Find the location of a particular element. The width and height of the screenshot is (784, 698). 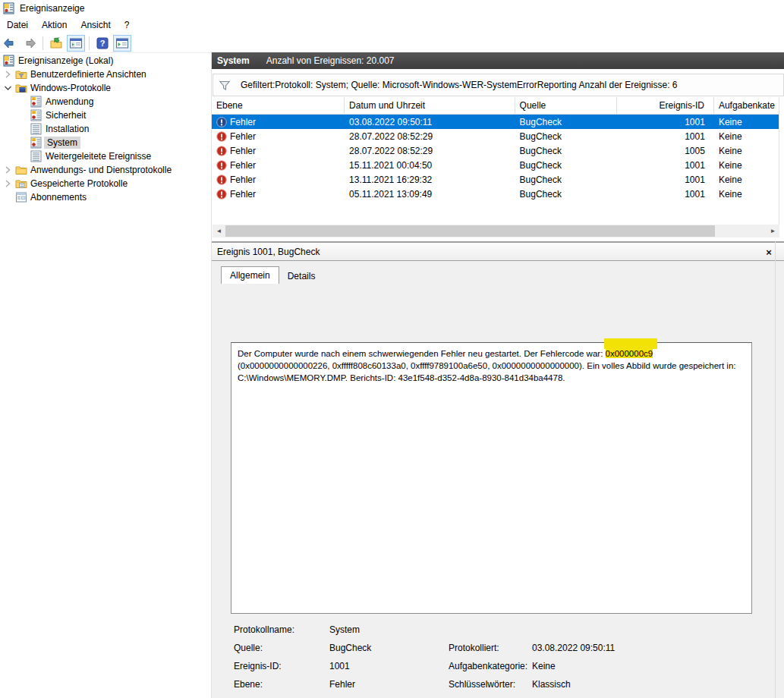

field-label: Aufgabenkategorie: is located at coordinates (490, 666).